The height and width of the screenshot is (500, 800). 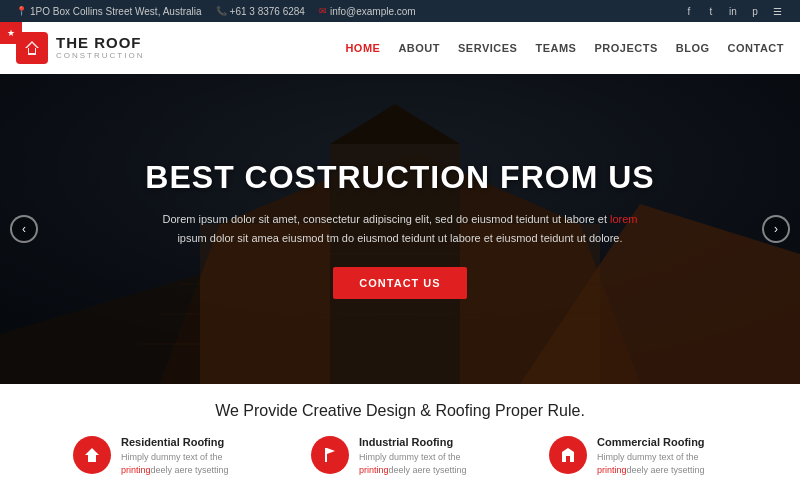 I want to click on pin-icon: 📍, so click(x=22, y=11).